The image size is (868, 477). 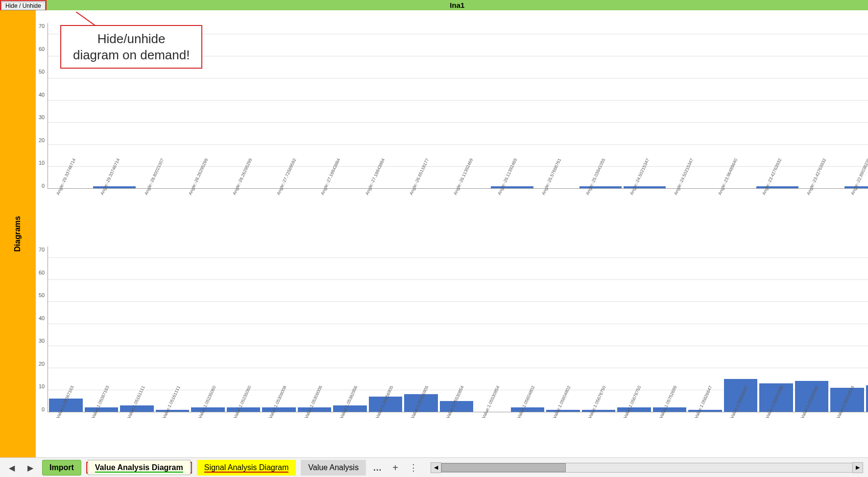 What do you see at coordinates (30, 468) in the screenshot?
I see `tab-nav-next: ▶` at bounding box center [30, 468].